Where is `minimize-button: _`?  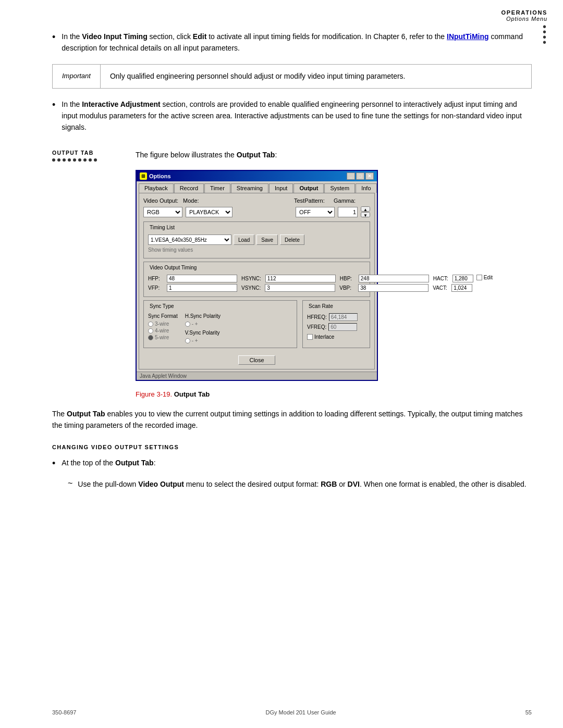
minimize-button: _ is located at coordinates (351, 176).